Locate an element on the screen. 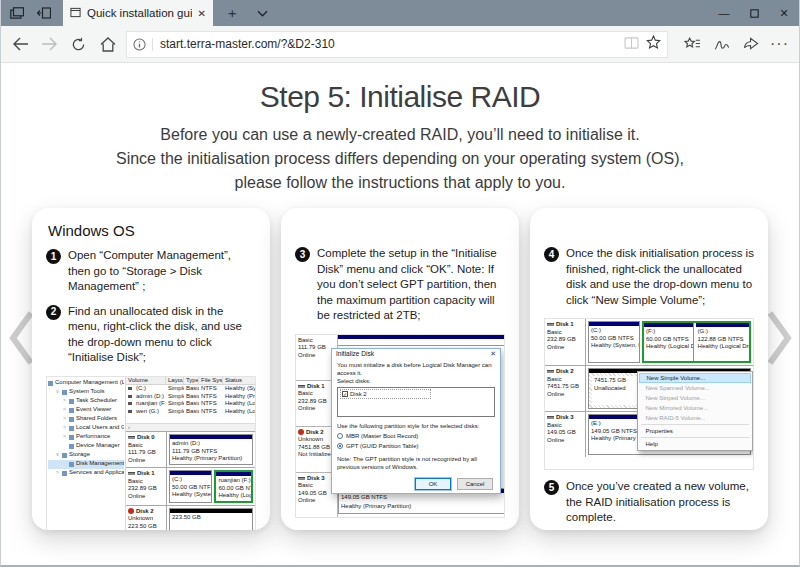 The width and height of the screenshot is (800, 567). address-bar: start.terra-master.com/?&D2-310 is located at coordinates (397, 44).